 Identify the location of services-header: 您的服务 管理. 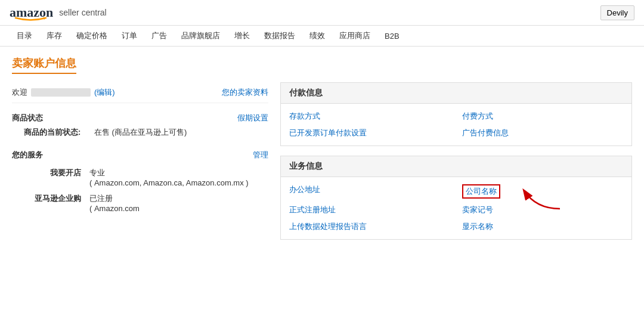
(140, 154).